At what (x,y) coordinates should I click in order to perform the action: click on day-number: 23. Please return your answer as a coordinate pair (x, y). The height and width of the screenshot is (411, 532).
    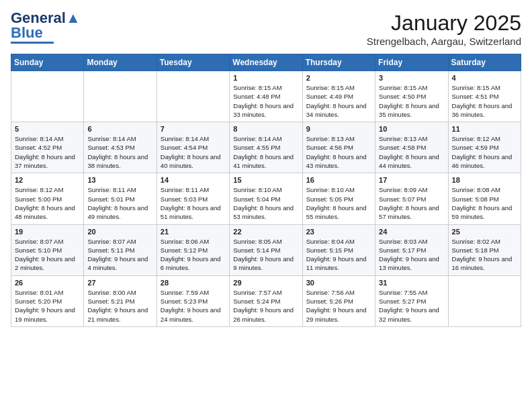
    Looking at the image, I should click on (339, 232).